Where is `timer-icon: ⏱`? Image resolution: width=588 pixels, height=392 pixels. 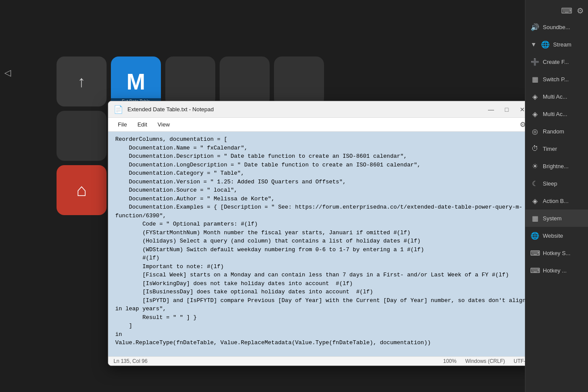
timer-icon: ⏱ is located at coordinates (535, 149).